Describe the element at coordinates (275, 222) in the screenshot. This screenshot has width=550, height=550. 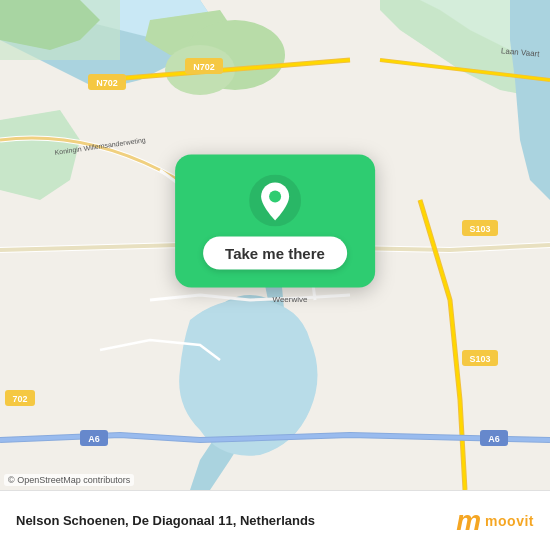
I see `location-popup: Take me there` at that location.